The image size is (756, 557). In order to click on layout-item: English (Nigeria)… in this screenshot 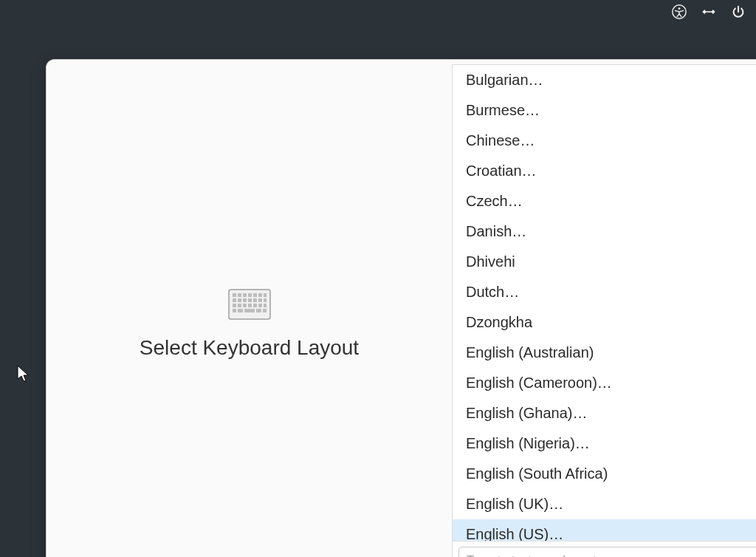, I will do `click(604, 443)`.